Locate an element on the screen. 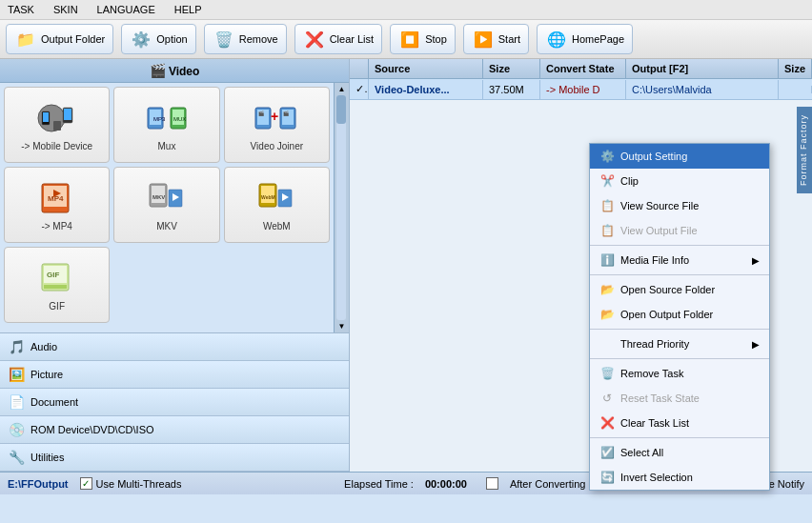  homepage-label: HomePage is located at coordinates (599, 39).